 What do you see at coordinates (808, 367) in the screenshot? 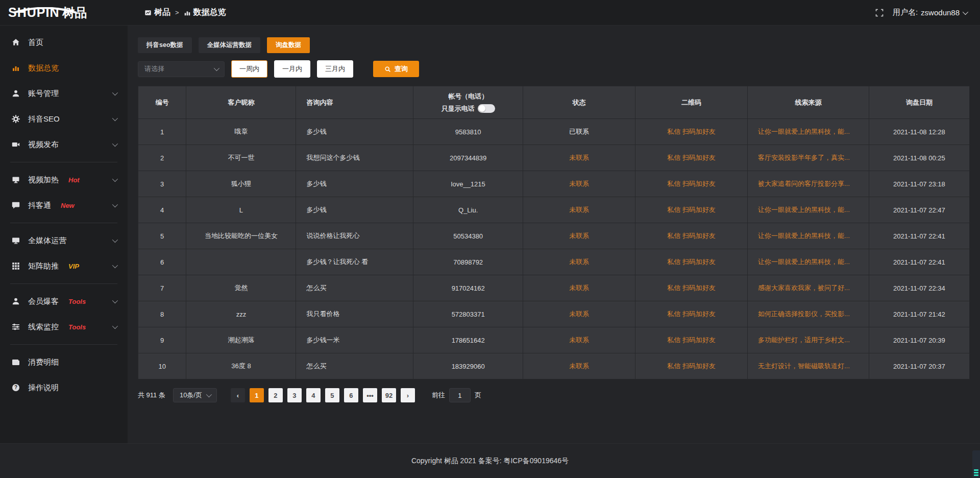
I see `cell-source-link: 无主灯设计，智能磁吸轨道灯...` at bounding box center [808, 367].